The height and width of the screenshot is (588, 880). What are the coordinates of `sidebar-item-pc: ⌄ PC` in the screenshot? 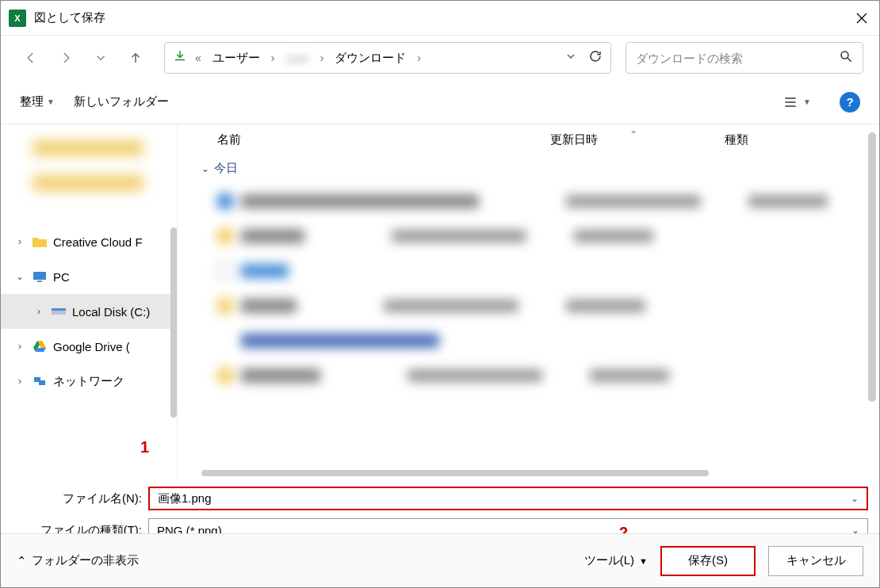 It's located at (89, 277).